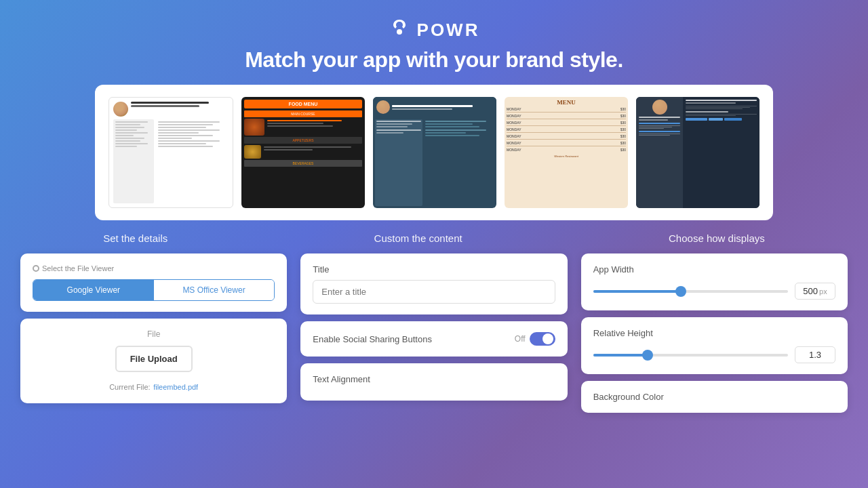  What do you see at coordinates (153, 283) in the screenshot?
I see `viewer-selector-card: Select the File Viewer Google Viewer MS …` at bounding box center [153, 283].